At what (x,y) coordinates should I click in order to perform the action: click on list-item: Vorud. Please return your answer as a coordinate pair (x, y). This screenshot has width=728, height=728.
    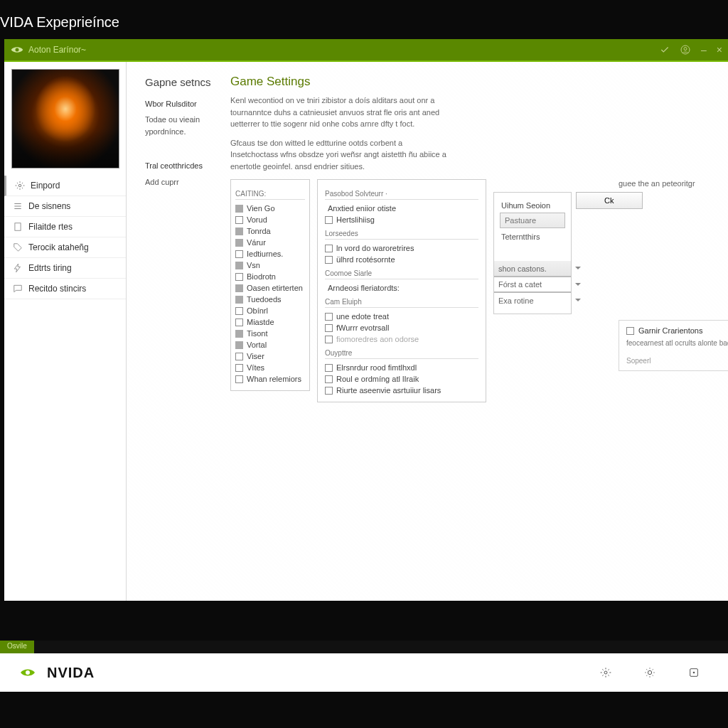
    Looking at the image, I should click on (270, 220).